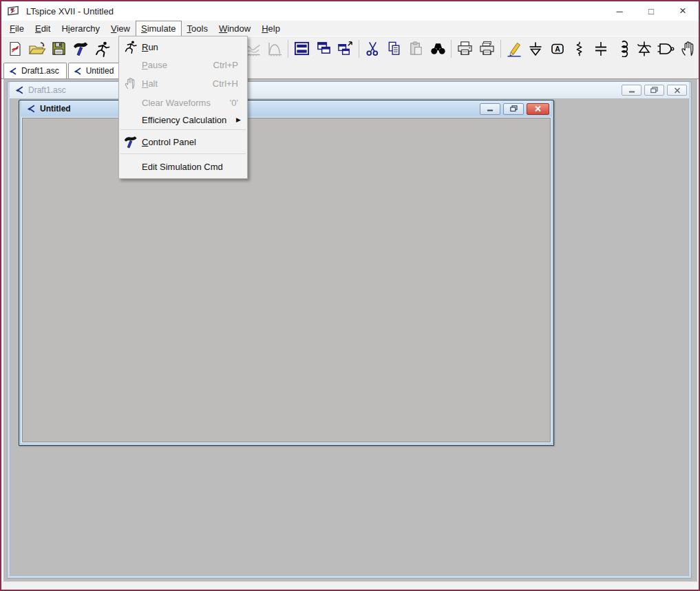  What do you see at coordinates (580, 49) in the screenshot?
I see `resistor-icon` at bounding box center [580, 49].